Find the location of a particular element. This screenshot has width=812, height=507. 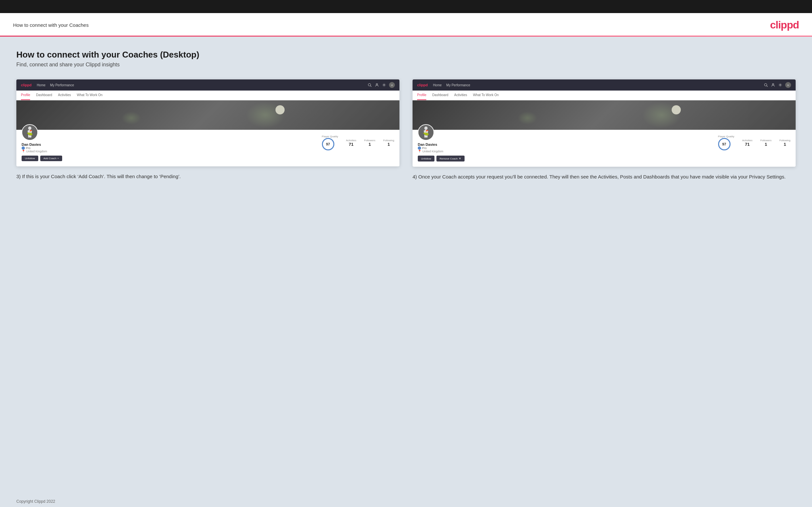

mini-nav-performance-2: My Performance is located at coordinates (458, 85).